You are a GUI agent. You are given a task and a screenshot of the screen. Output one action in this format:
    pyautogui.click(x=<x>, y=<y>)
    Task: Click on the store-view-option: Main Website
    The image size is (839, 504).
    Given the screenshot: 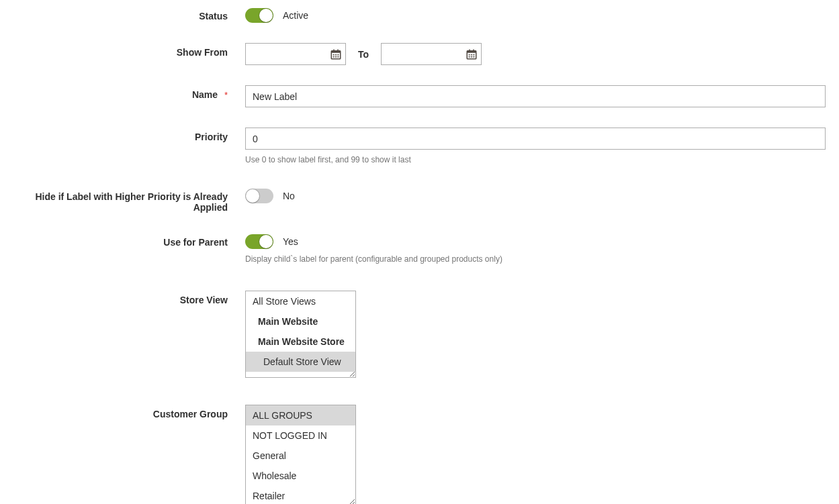 What is the action you would take?
    pyautogui.click(x=301, y=321)
    